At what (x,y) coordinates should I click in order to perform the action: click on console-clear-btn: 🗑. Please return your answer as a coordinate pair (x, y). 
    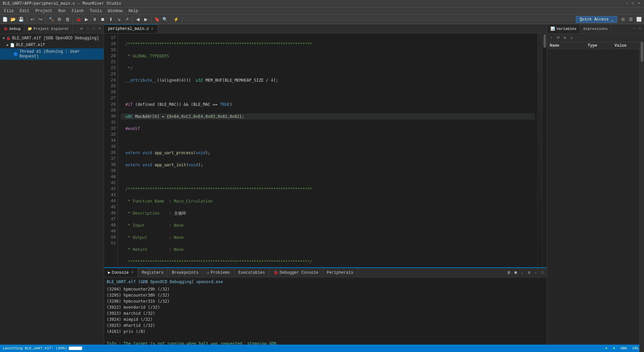
    Looking at the image, I should click on (509, 273).